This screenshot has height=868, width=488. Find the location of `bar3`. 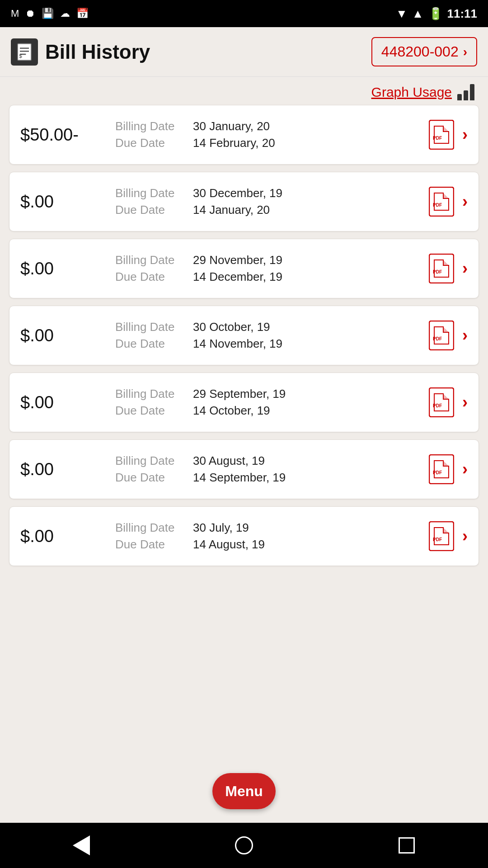

bar3 is located at coordinates (472, 92).